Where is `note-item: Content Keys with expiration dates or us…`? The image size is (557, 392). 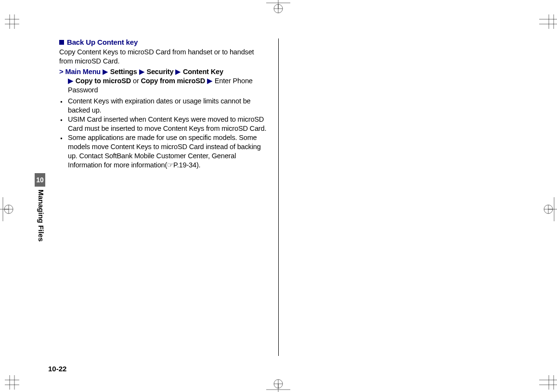
note-item: Content Keys with expiration dates or us… is located at coordinates (164, 106).